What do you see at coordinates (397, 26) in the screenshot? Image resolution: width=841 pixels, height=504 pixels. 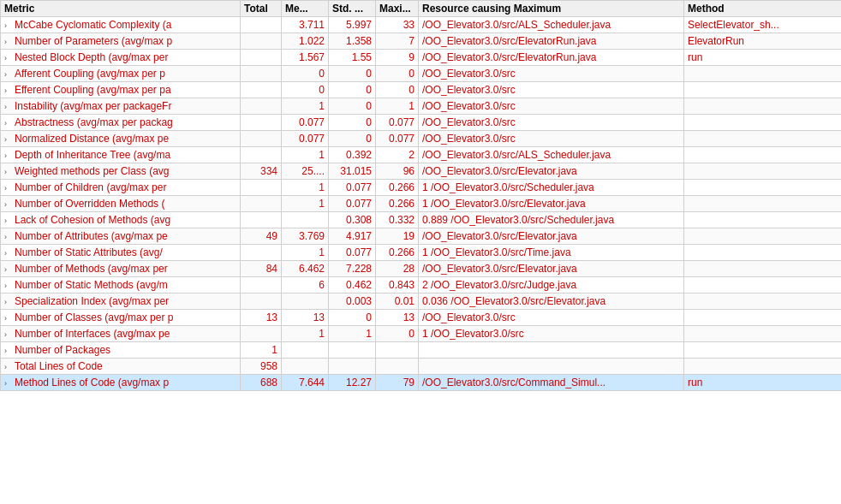 I see `cell-max: 33` at bounding box center [397, 26].